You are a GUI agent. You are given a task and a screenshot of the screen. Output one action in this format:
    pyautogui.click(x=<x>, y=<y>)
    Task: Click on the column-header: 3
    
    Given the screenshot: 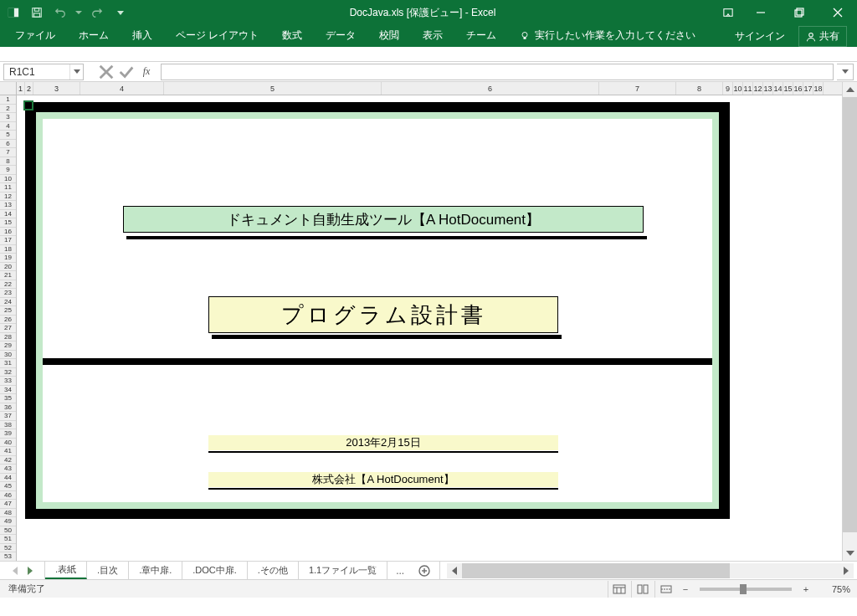 What is the action you would take?
    pyautogui.click(x=57, y=89)
    